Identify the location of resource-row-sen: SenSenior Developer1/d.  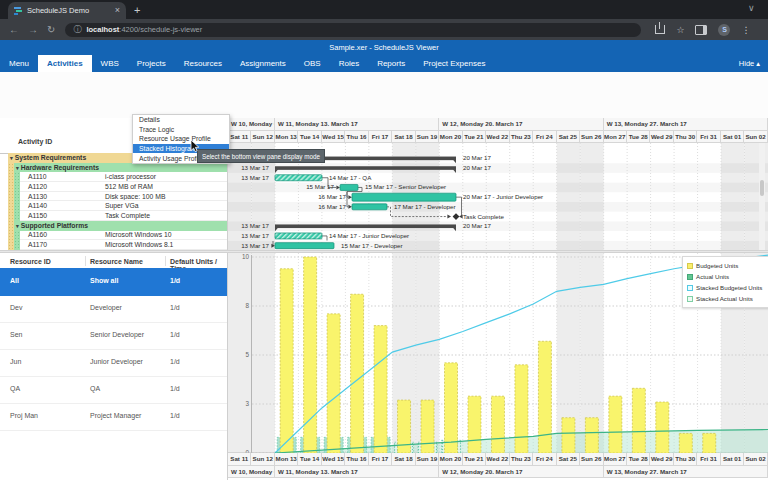
(114, 336).